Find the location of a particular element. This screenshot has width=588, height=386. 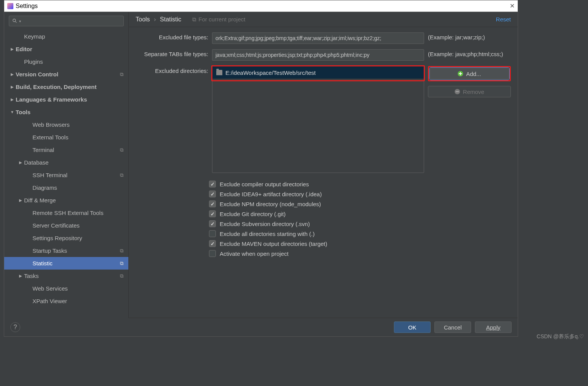

project-scope-hint: ⧉ For current project is located at coordinates (219, 19).